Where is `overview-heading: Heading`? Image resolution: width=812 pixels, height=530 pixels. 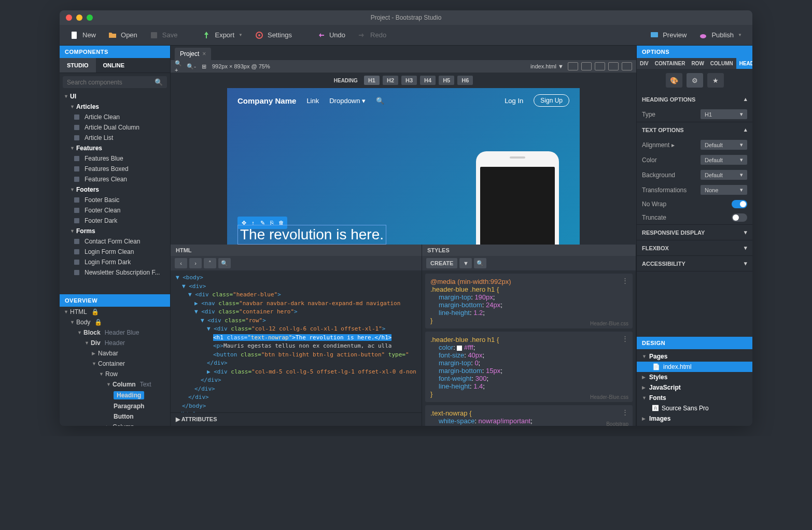 overview-heading: Heading is located at coordinates (115, 395).